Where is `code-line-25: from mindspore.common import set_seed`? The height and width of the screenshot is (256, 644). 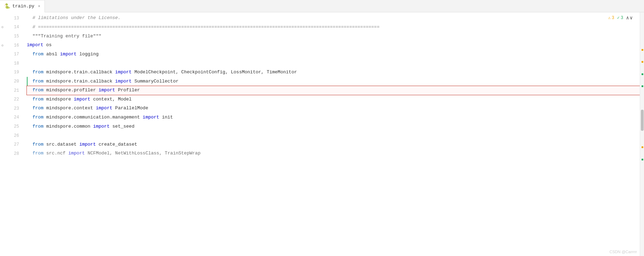
code-line-25: from mindspore.common import set_seed is located at coordinates (333, 127).